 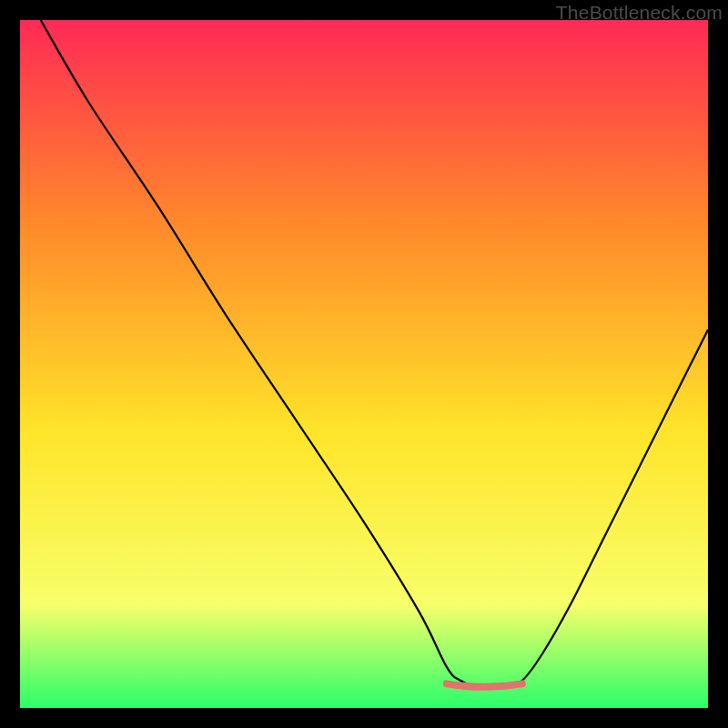 I want to click on valley-highlight, so click(x=484, y=685).